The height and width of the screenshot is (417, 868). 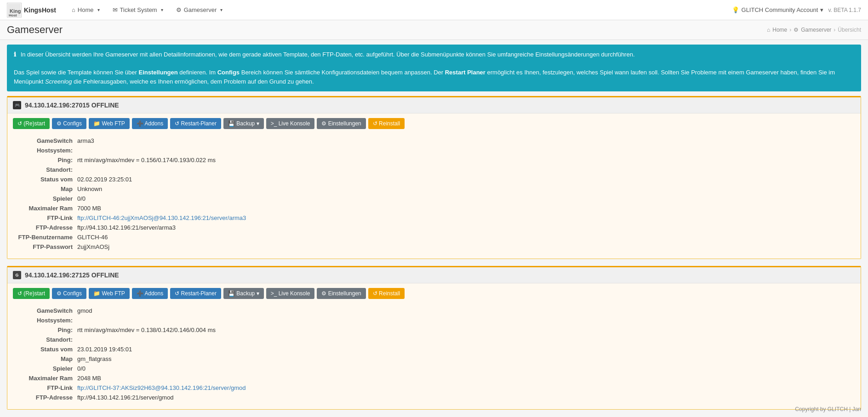 What do you see at coordinates (45, 321) in the screenshot?
I see `detail-label: Hostsystem:` at bounding box center [45, 321].